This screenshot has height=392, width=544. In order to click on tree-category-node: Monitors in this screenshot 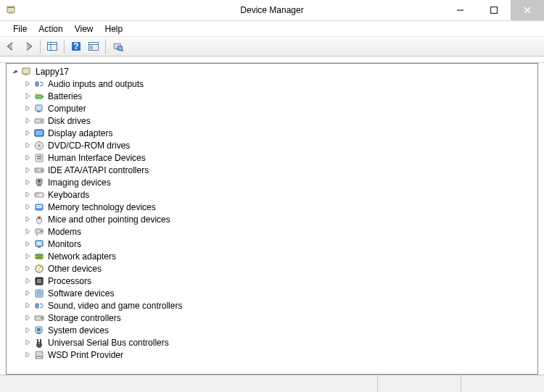, I will do `click(280, 243)`.